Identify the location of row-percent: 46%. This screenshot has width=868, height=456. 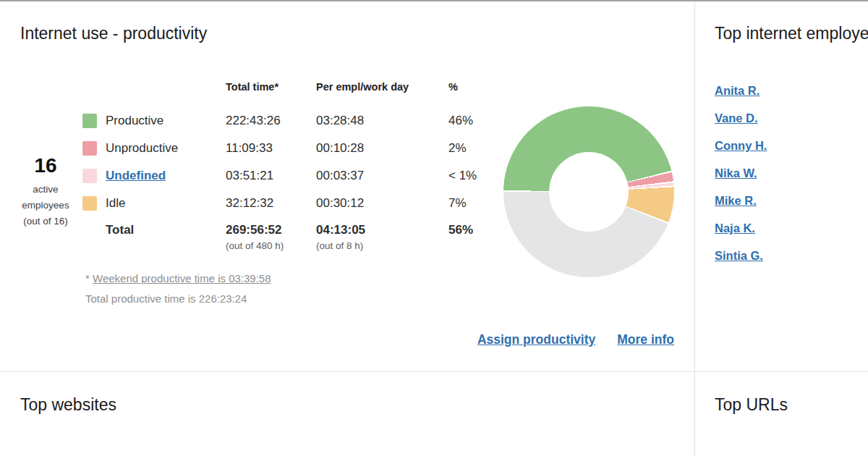
(485, 121).